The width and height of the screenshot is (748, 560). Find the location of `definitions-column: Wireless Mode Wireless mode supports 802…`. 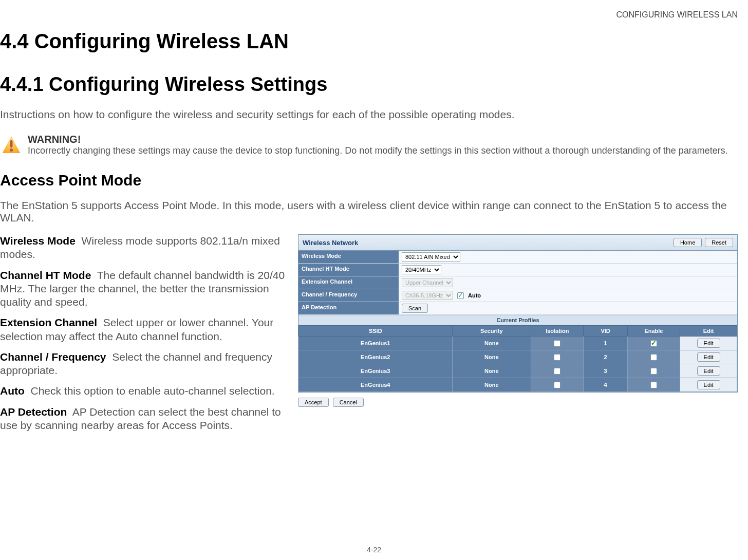

definitions-column: Wireless Mode Wireless mode supports 802… is located at coordinates (144, 337).